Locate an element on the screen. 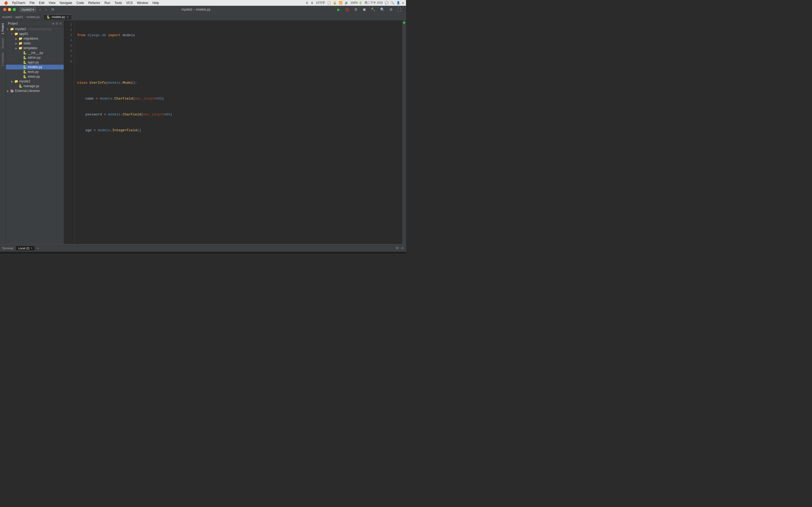 This screenshot has height=507, width=812. search-everywhere-button: 🔍 is located at coordinates (383, 9).